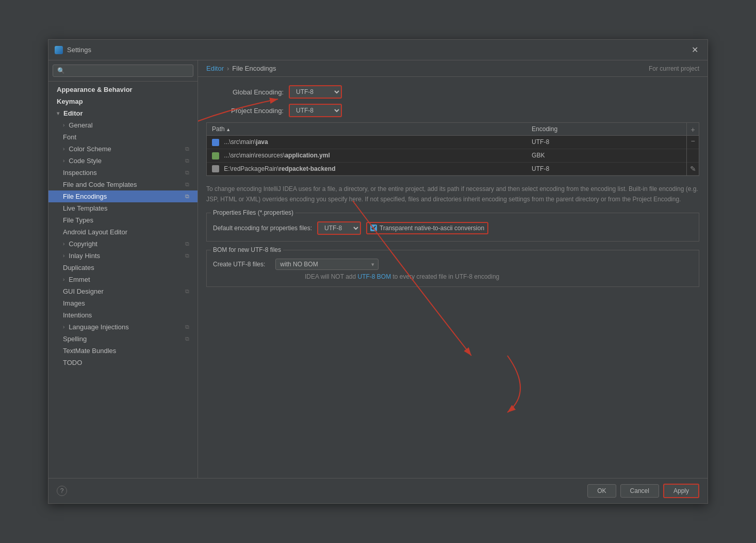  What do you see at coordinates (681, 491) in the screenshot?
I see `apply-button: Apply` at bounding box center [681, 491].